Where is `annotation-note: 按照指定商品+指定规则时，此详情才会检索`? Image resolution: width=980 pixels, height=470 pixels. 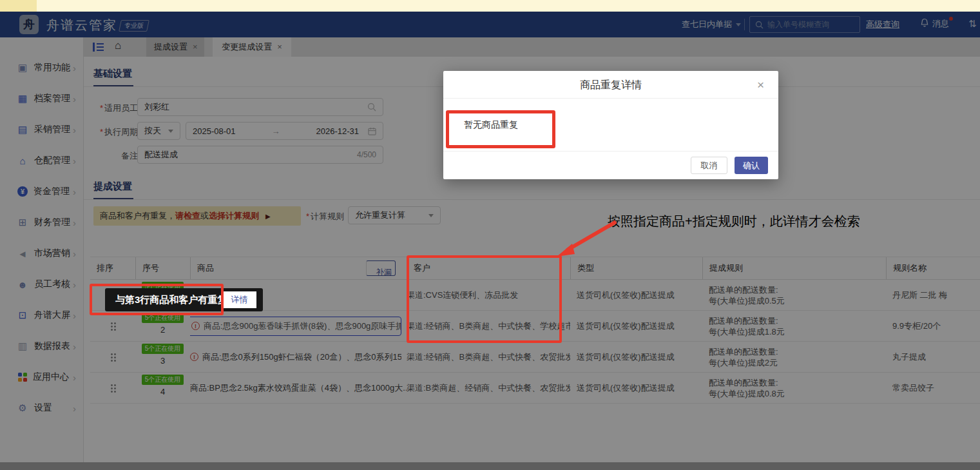
annotation-note: 按照指定商品+指定规则时，此详情才会检索 is located at coordinates (734, 222).